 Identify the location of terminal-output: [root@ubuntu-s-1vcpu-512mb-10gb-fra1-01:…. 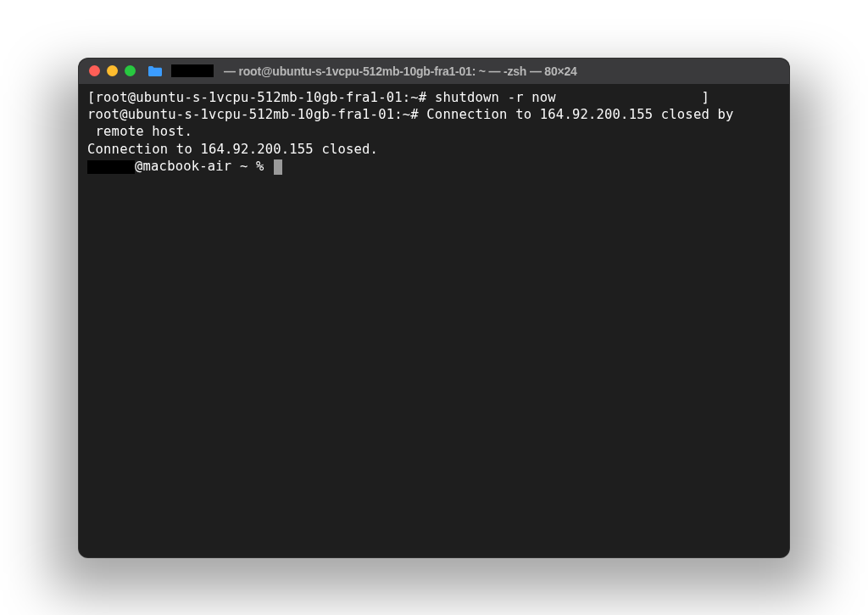
(434, 132).